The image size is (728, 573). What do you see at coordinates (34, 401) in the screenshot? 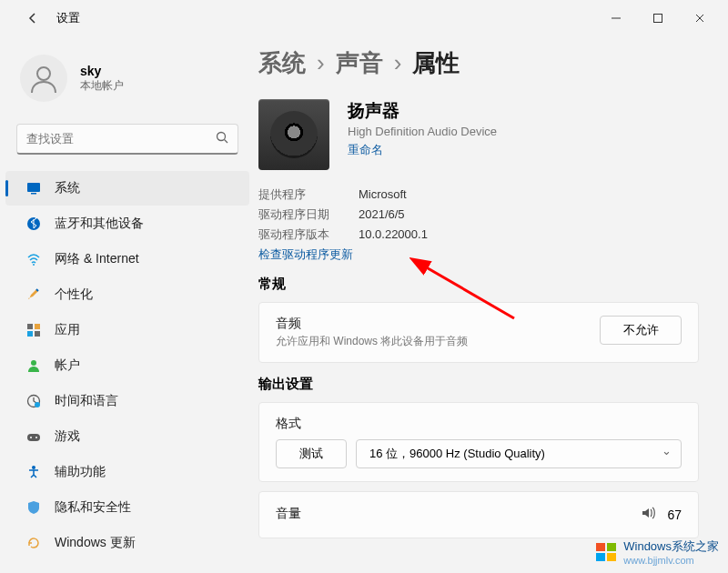
I see `time-icon` at bounding box center [34, 401].